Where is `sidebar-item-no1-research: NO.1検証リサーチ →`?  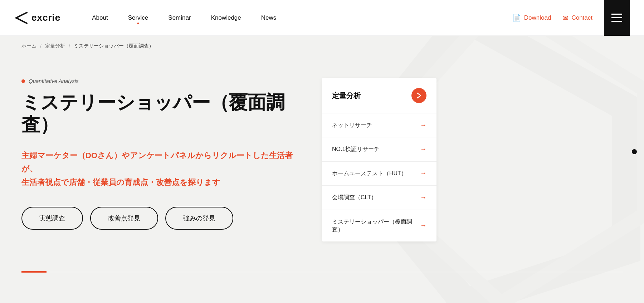 sidebar-item-no1-research: NO.1検証リサーチ → is located at coordinates (379, 150).